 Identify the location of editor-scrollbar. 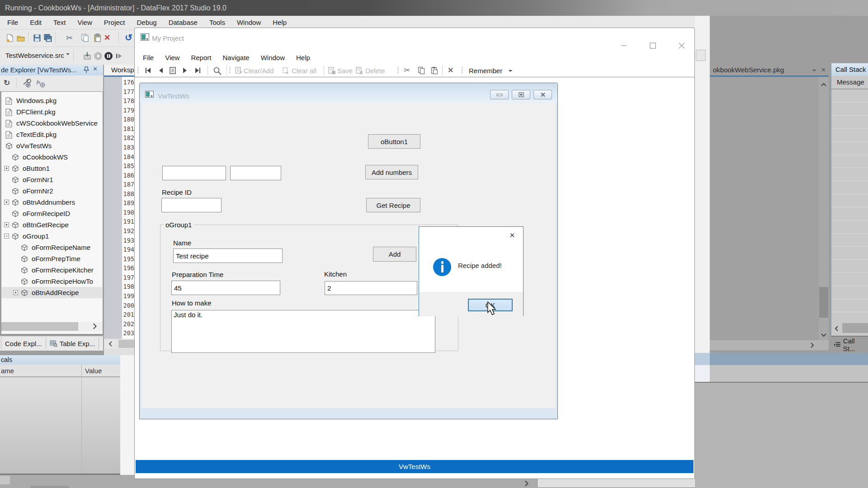
(121, 344).